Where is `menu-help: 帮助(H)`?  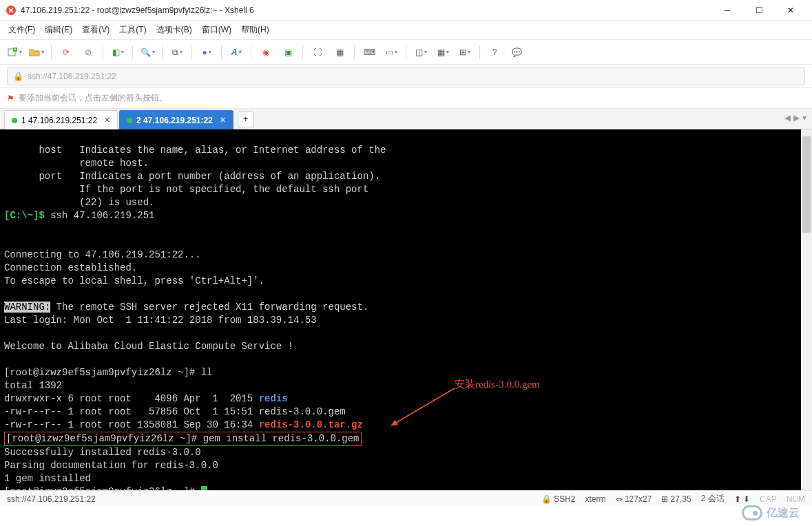 menu-help: 帮助(H) is located at coordinates (255, 30).